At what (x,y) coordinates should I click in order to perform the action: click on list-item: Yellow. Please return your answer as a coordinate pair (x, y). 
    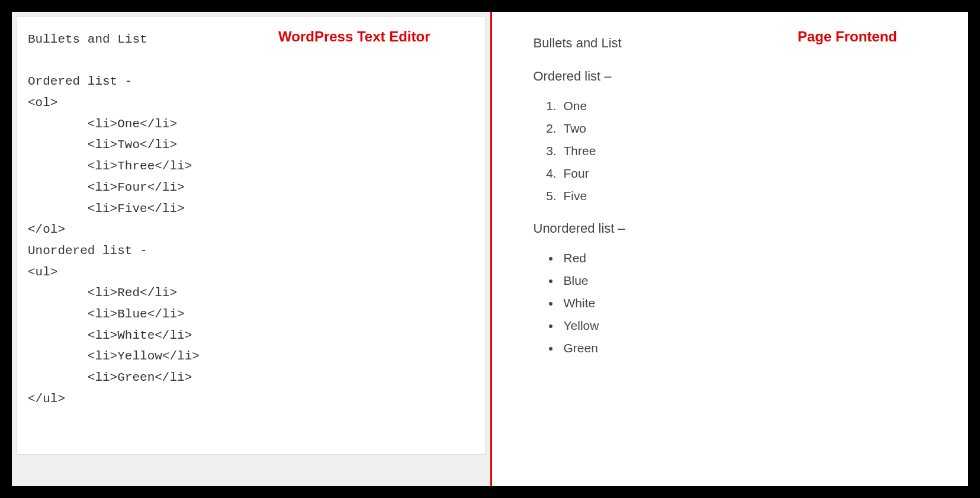
    Looking at the image, I should click on (744, 326).